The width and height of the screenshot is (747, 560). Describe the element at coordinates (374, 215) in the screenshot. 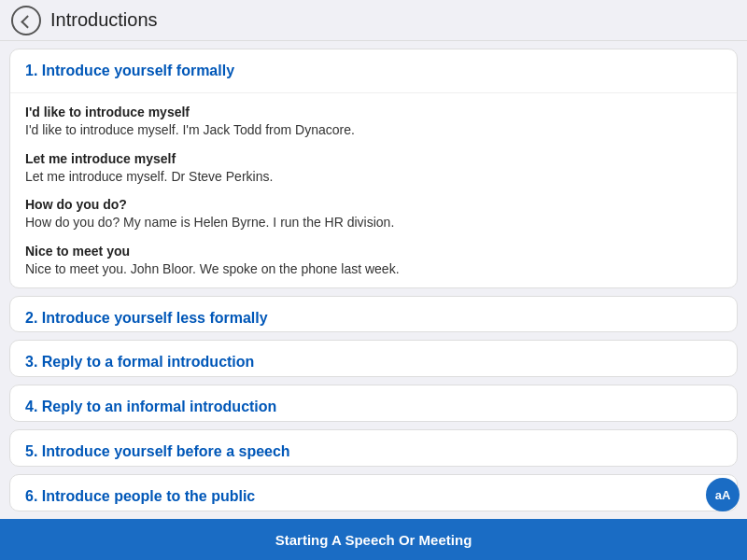

I see `phrase-block: How do you do?How do you do? My name is …` at that location.